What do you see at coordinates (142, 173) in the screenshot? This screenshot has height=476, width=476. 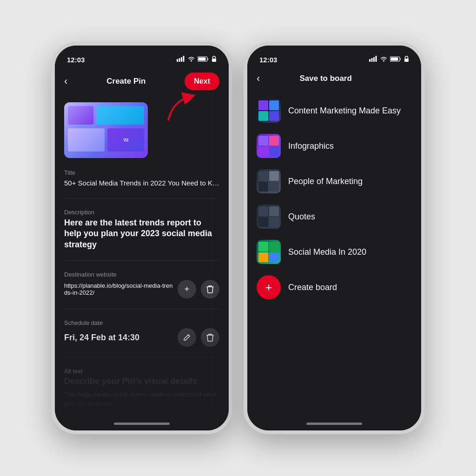 I see `title-label: Title` at bounding box center [142, 173].